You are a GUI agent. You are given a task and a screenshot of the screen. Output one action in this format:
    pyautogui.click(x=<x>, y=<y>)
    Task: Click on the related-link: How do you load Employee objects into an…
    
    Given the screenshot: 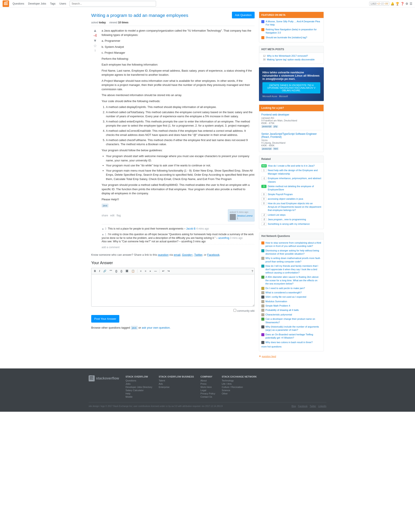 What is the action you would take?
    pyautogui.click(x=295, y=207)
    